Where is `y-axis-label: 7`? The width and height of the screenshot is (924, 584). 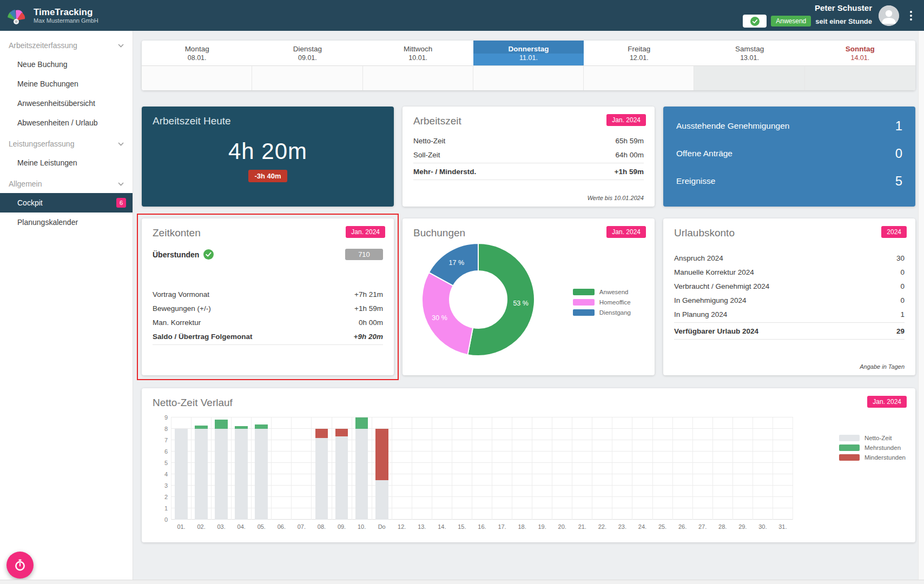 y-axis-label: 7 is located at coordinates (161, 440).